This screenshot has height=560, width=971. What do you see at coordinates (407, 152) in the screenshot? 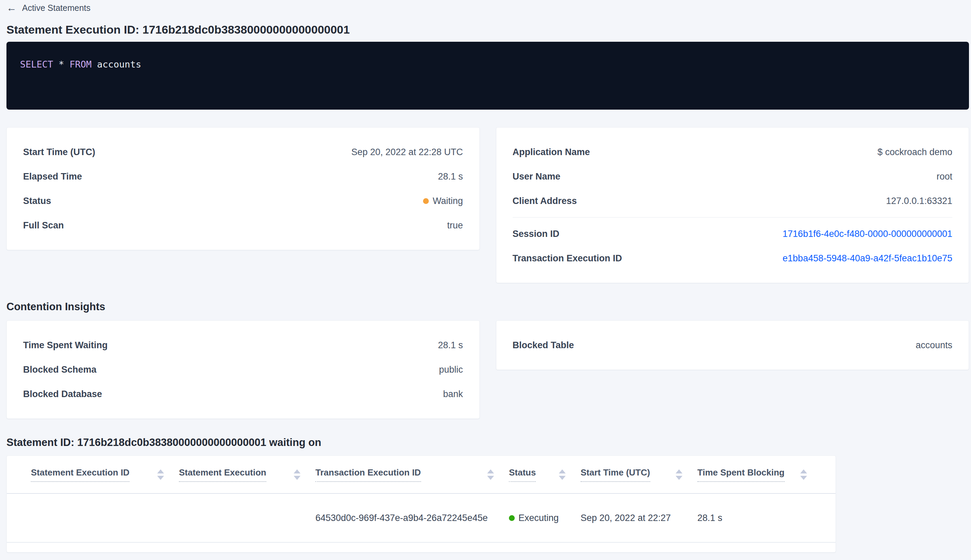
I see `start-time-value: Sep 20, 2022 at 22:28 UTC` at bounding box center [407, 152].